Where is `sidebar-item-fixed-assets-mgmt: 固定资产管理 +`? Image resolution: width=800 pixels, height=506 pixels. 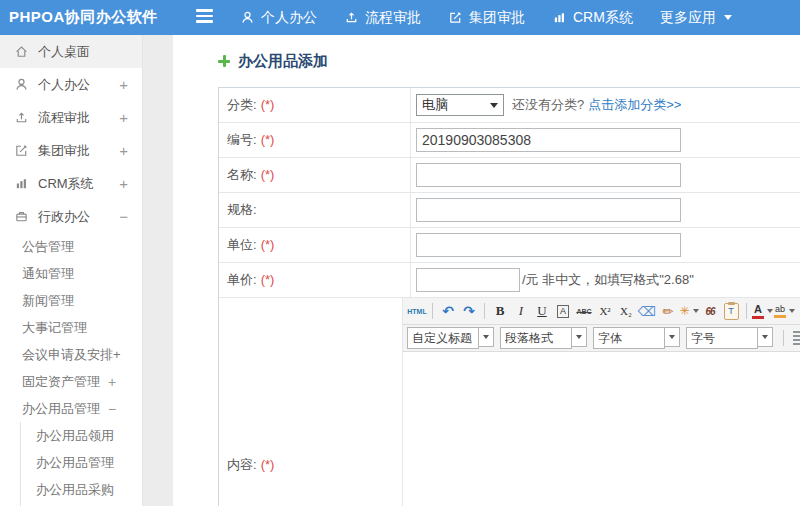
sidebar-item-fixed-assets-mgmt: 固定资产管理 + is located at coordinates (71, 382).